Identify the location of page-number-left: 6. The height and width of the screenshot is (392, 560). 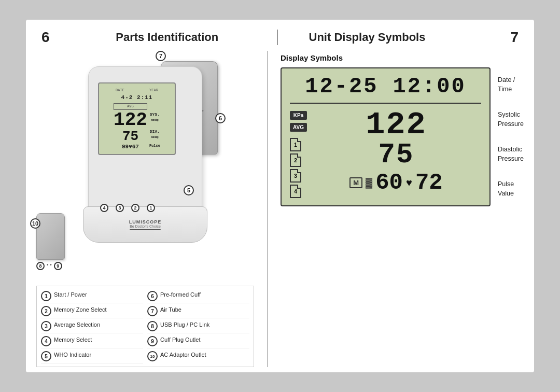
(52, 37).